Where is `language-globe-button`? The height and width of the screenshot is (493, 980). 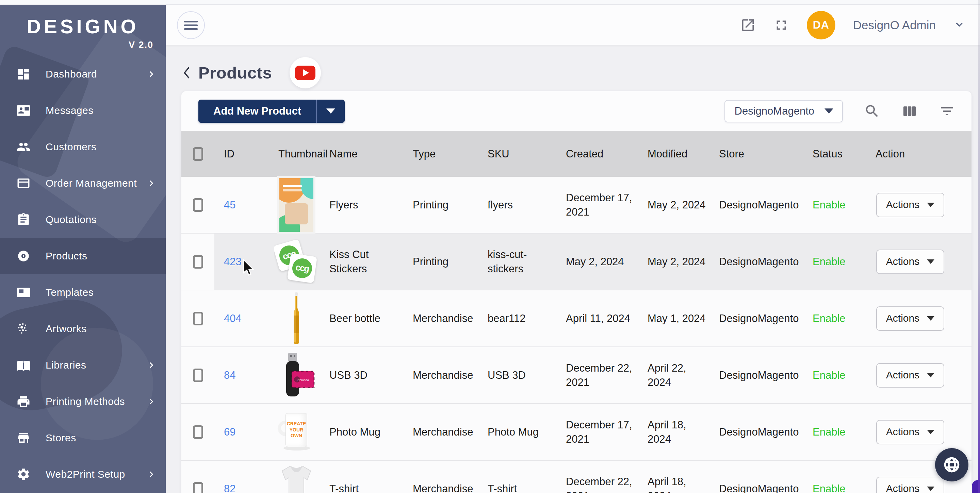 language-globe-button is located at coordinates (952, 465).